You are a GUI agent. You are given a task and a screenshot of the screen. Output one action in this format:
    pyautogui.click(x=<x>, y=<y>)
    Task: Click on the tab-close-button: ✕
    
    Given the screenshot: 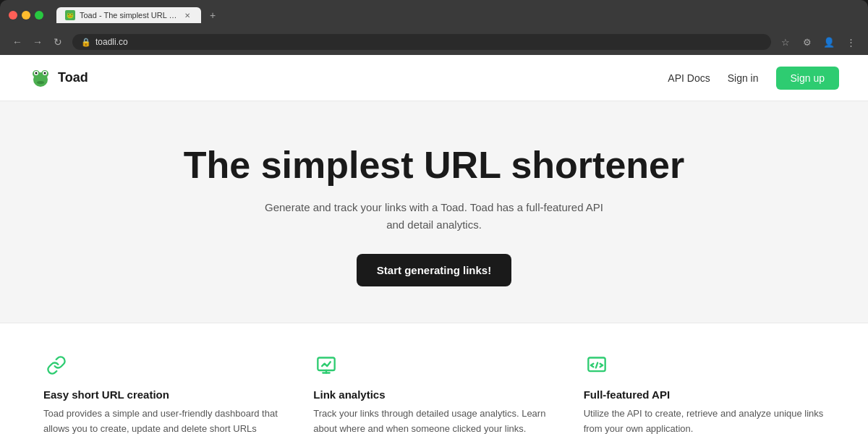 What is the action you would take?
    pyautogui.click(x=187, y=15)
    